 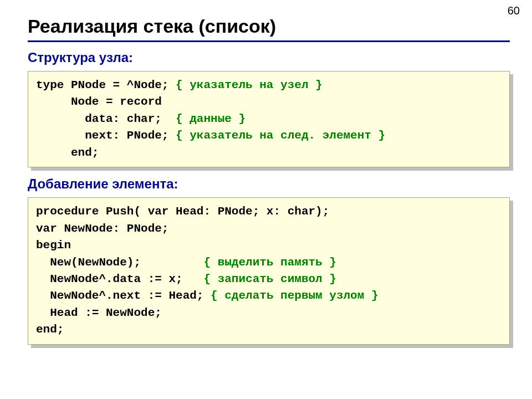 I want to click on code-text: Node = record, so click(x=99, y=102).